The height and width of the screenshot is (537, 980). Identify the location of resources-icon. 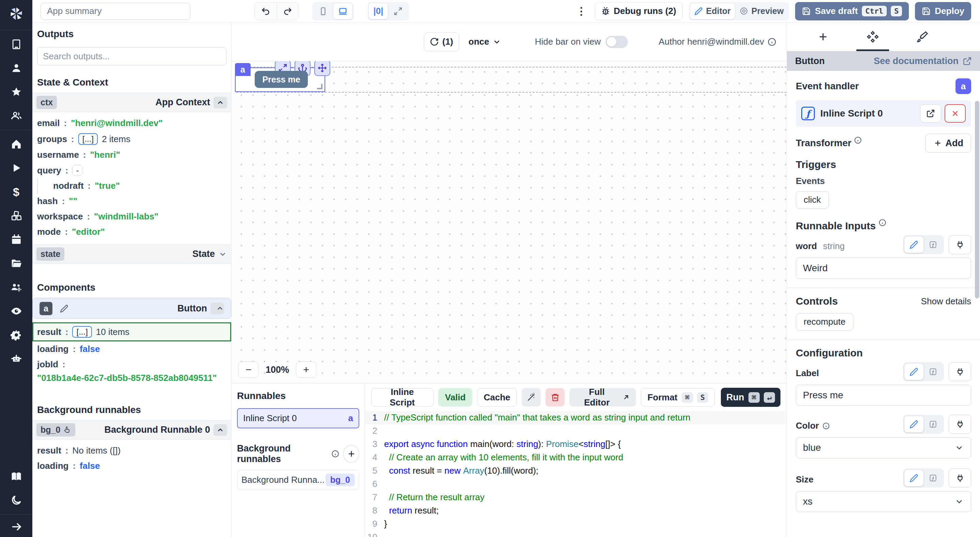
(16, 215).